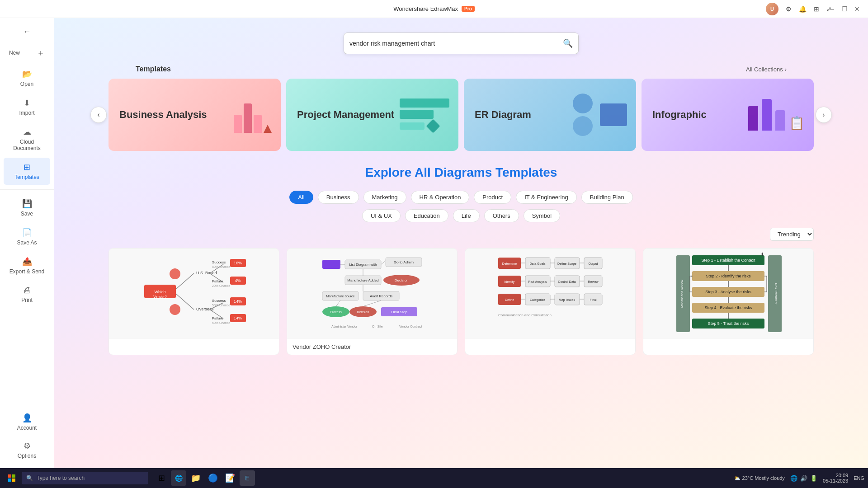  Describe the element at coordinates (27, 177) in the screenshot. I see `templates-label: Templates` at that location.